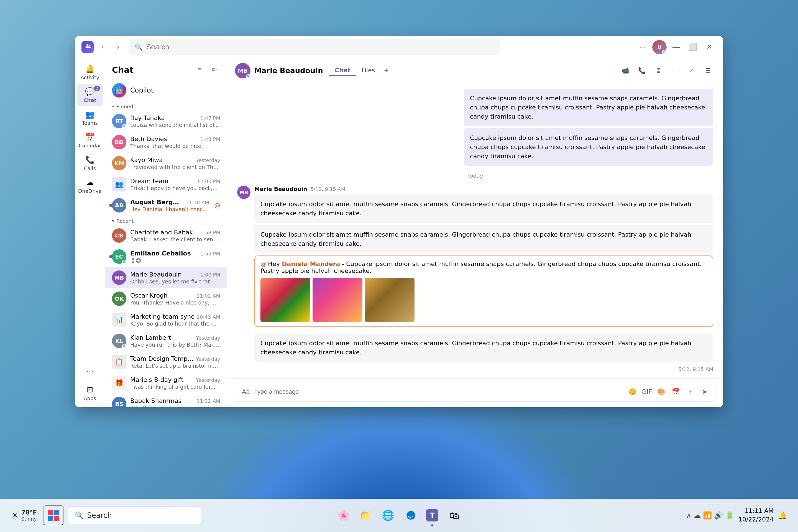  Describe the element at coordinates (475, 71) in the screenshot. I see `chat-header: MB Marie Beaudouin Chat Files + 📹 📞 🖥 ⋯ …` at that location.